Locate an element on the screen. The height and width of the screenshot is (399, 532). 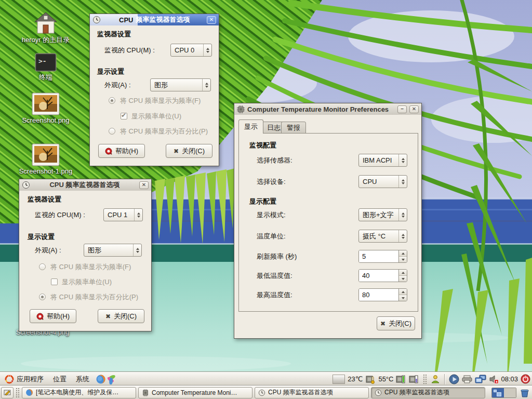
refresh-rate-input is located at coordinates (379, 257).